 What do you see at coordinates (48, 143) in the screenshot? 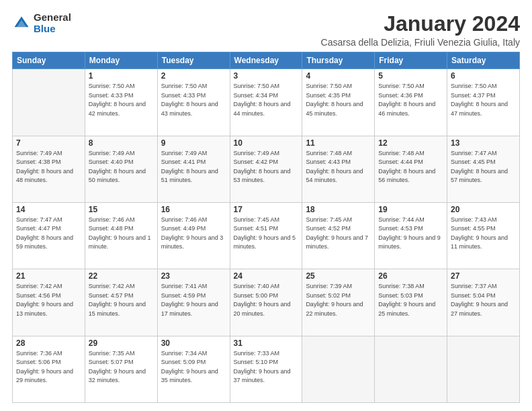
I see `day-number: 7` at bounding box center [48, 143].